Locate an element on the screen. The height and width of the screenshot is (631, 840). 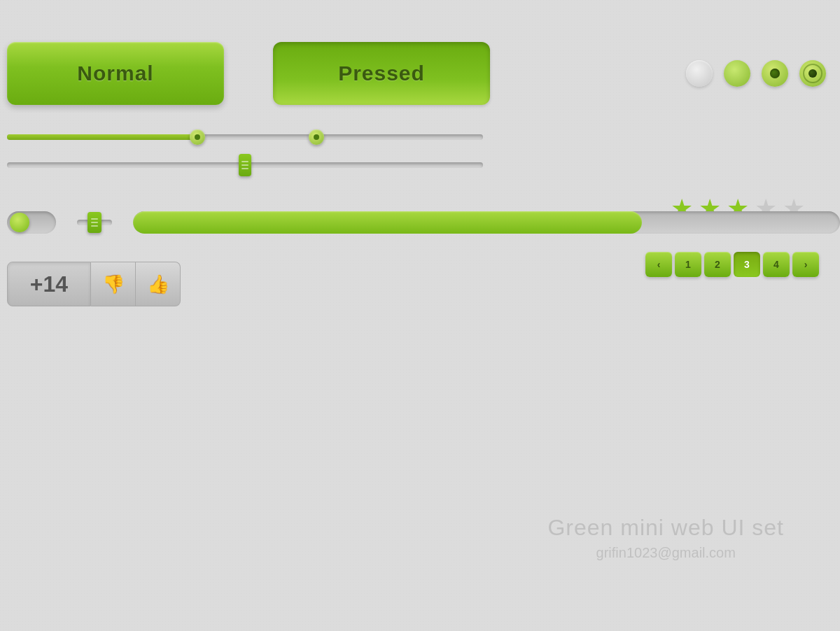
pressed-button: Pressed is located at coordinates (382, 73).